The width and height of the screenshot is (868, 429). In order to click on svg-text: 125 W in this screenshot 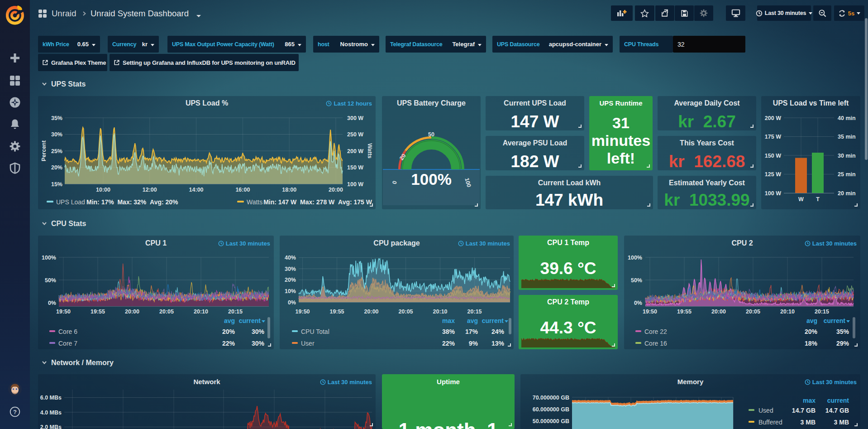, I will do `click(773, 174)`.